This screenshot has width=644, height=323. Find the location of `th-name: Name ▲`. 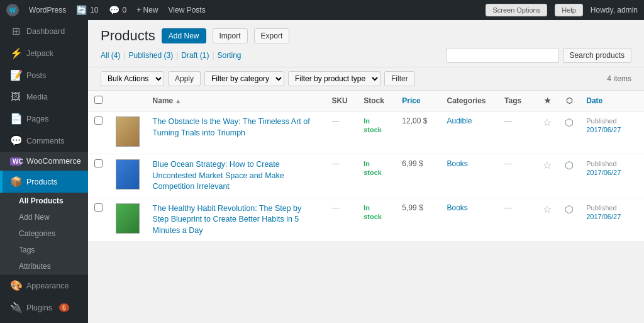

th-name: Name ▲ is located at coordinates (236, 101).